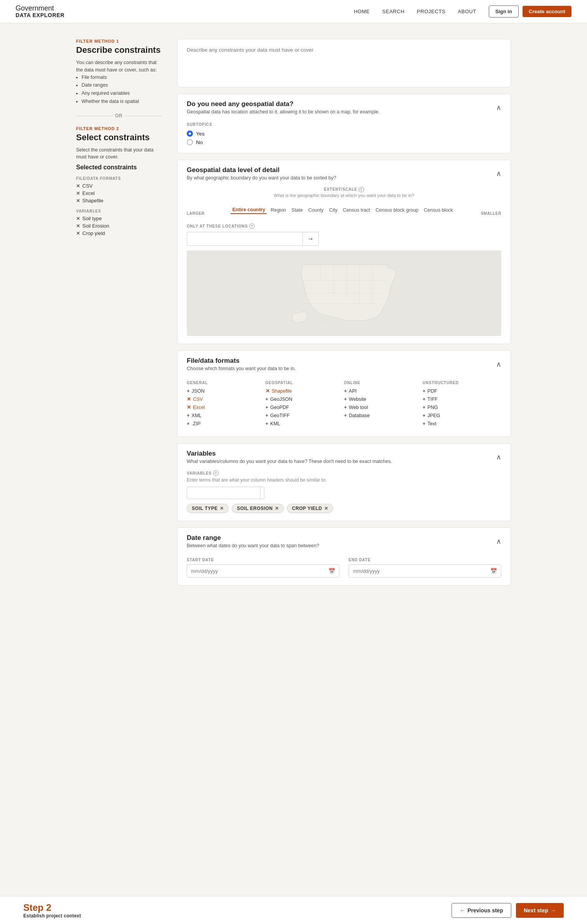 The image size is (587, 924). I want to click on start-date-input, so click(256, 571).